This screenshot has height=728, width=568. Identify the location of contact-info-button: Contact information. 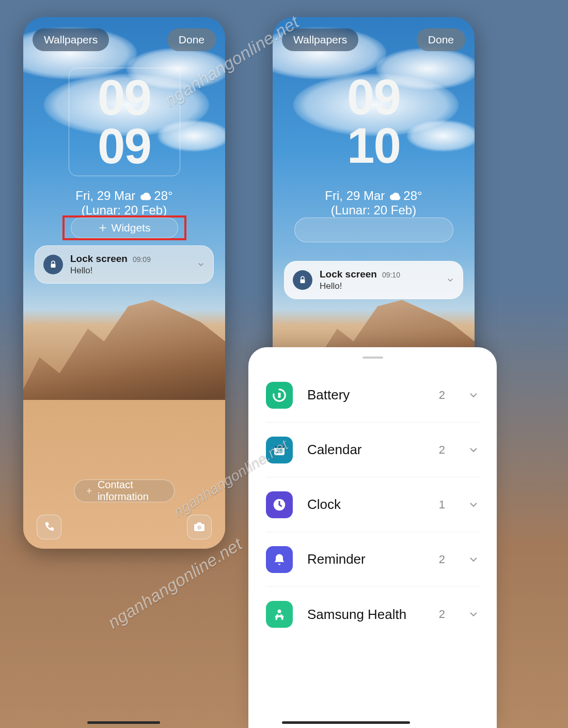
(124, 491).